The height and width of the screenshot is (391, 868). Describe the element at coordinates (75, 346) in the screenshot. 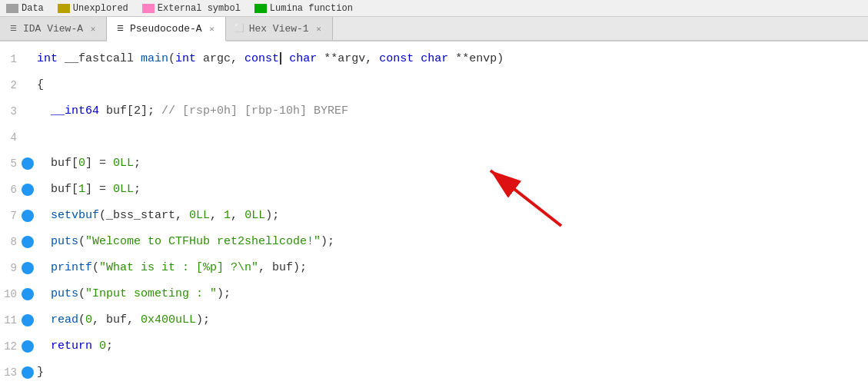

I see `code-text-12: return 0;` at that location.